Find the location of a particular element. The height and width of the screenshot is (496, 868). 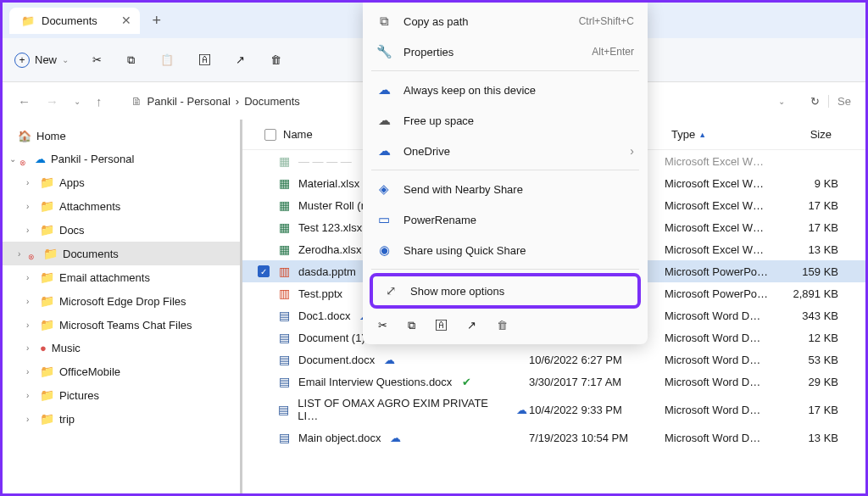

quickshare-icon: ◉ is located at coordinates (384, 250).